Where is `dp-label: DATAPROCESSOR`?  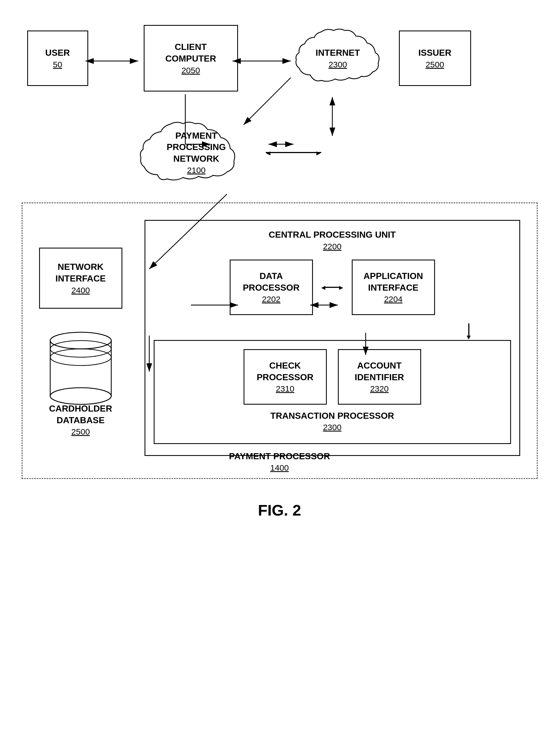
dp-label: DATAPROCESSOR is located at coordinates (271, 282).